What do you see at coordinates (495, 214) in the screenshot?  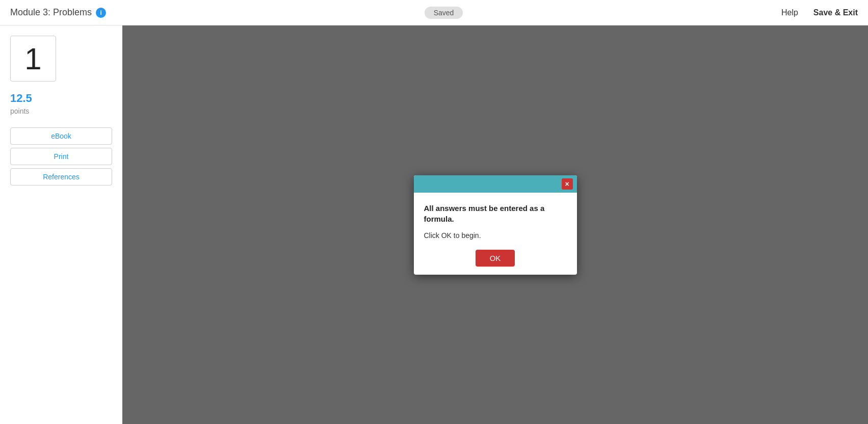 I see `modal-message-bold: All answers must be entered as a formula…` at bounding box center [495, 214].